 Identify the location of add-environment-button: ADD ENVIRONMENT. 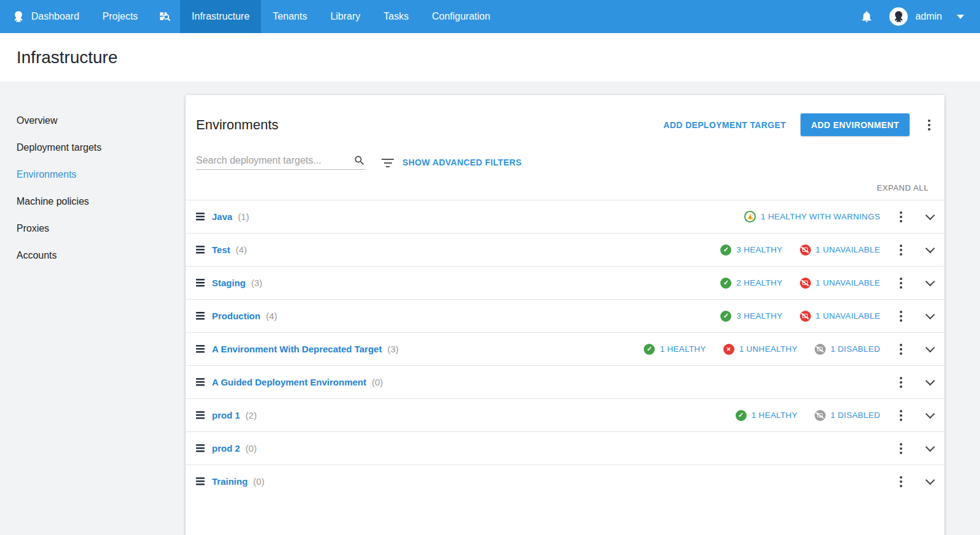
(855, 125).